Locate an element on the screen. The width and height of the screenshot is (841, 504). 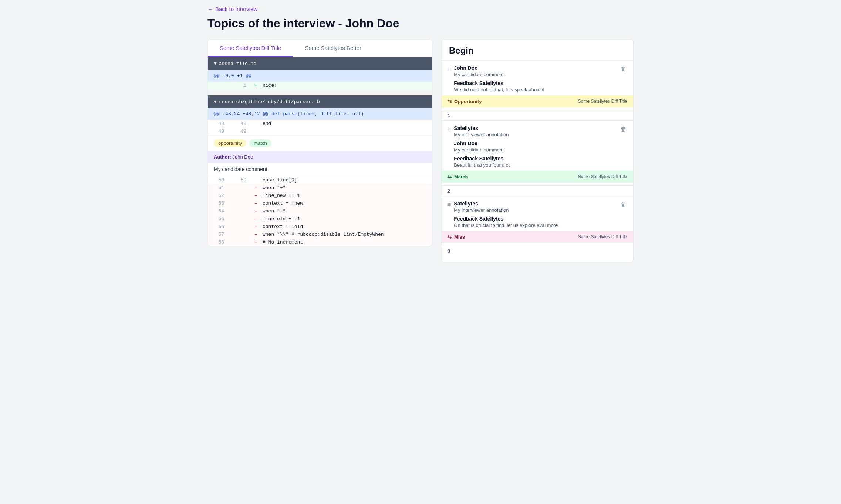
back-to-interview-link: ← Back to Interview is located at coordinates (232, 9).